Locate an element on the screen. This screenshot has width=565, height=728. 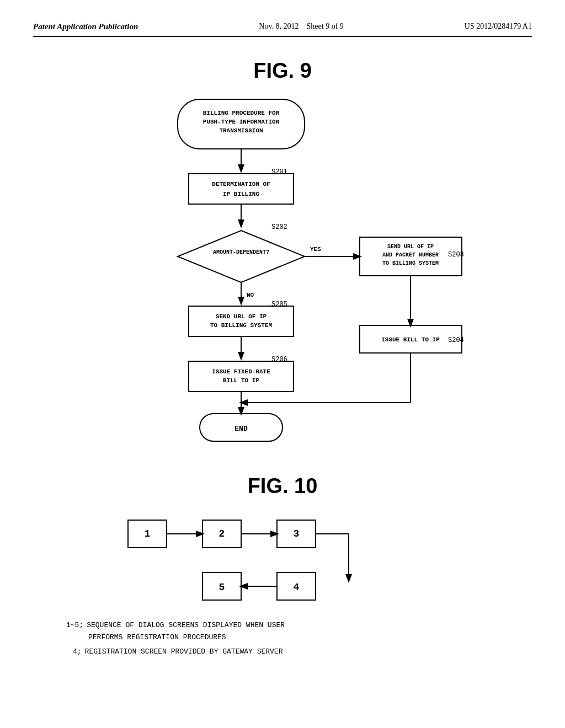
svg-text: 1 is located at coordinates (148, 534).